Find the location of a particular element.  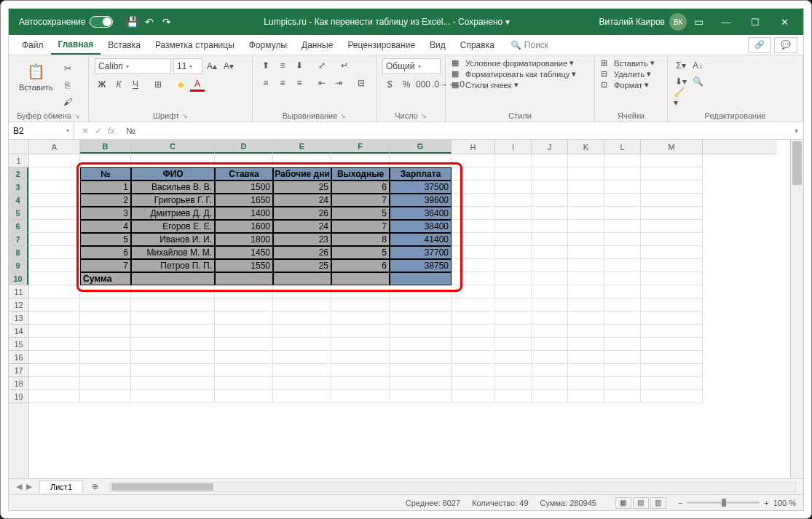

indent-increase-icon: ⇥ is located at coordinates (339, 83).